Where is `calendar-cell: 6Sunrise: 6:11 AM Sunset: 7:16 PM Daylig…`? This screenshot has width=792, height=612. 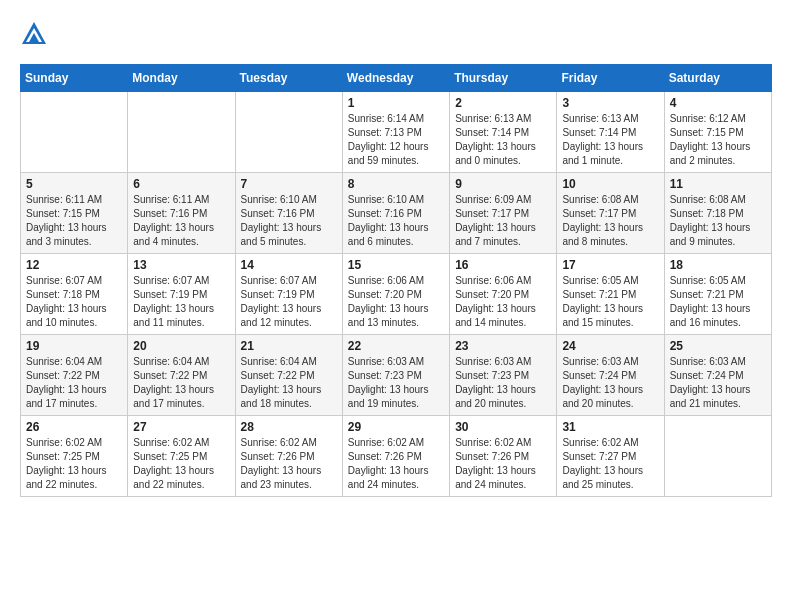 calendar-cell: 6Sunrise: 6:11 AM Sunset: 7:16 PM Daylig… is located at coordinates (182, 214).